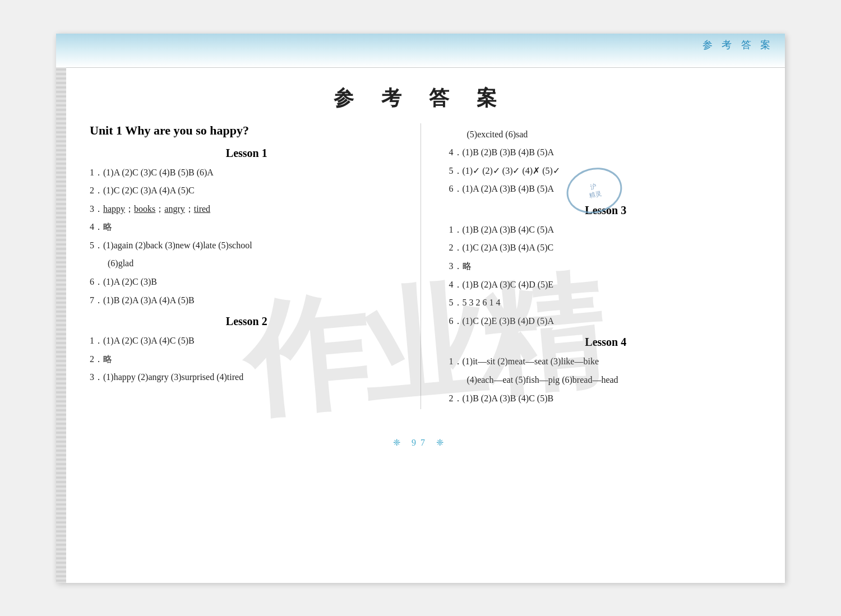 The width and height of the screenshot is (841, 616). Describe the element at coordinates (145, 209) in the screenshot. I see `answer-books: books` at that location.